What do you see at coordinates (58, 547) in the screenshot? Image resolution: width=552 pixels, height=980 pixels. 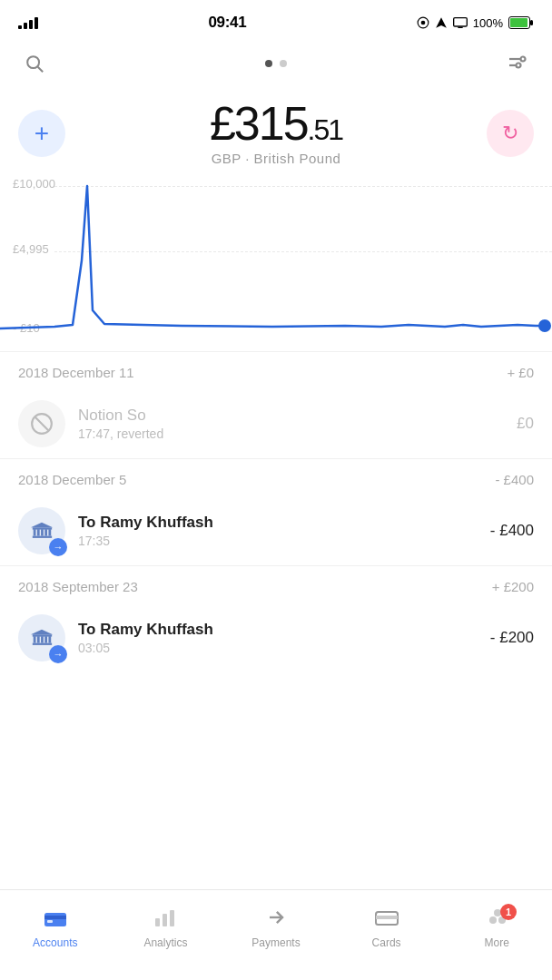 I see `arrow-icon-1: →` at bounding box center [58, 547].